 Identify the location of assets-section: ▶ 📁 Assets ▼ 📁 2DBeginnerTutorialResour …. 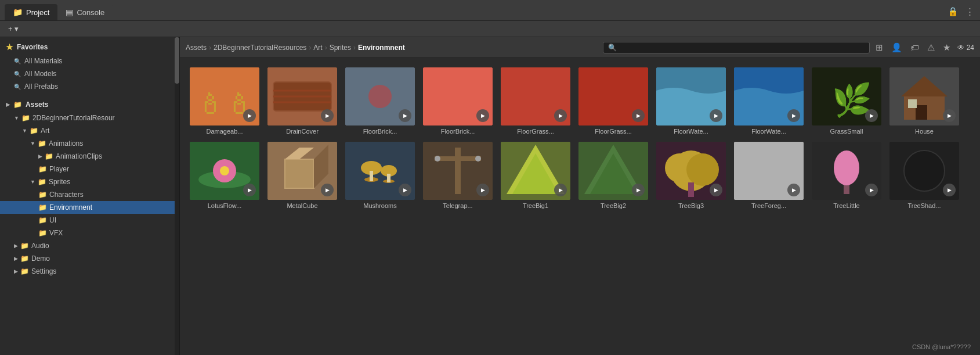
(89, 188).